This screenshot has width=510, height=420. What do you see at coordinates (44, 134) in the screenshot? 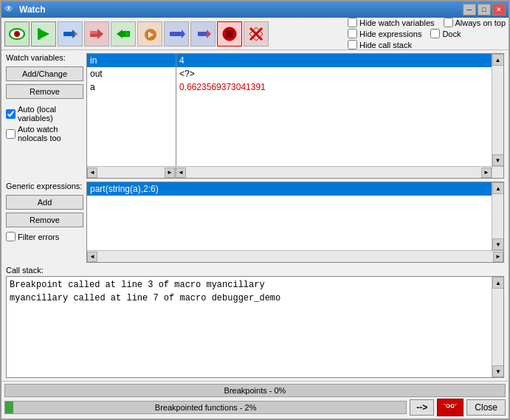
I see `auto-nolocals-checkbox: Auto watch nolocals too` at bounding box center [44, 134].